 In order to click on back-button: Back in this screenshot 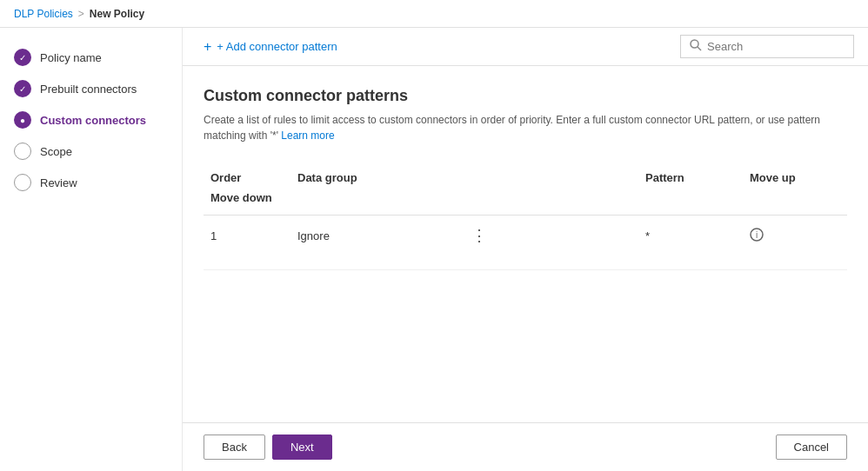, I will do `click(235, 447)`.